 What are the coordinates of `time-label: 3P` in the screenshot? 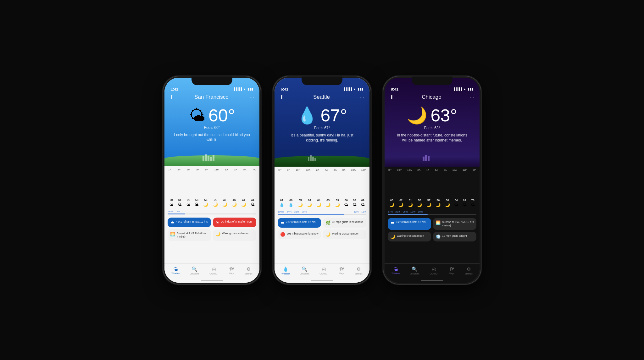 It's located at (179, 170).